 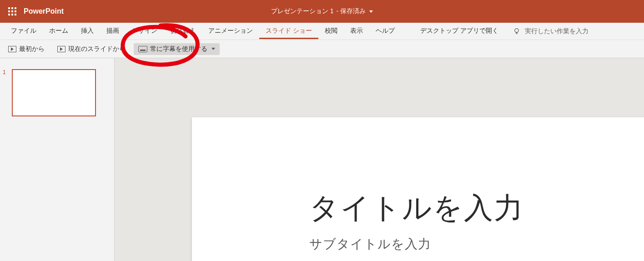 I want to click on waffle-icon, so click(x=12, y=11).